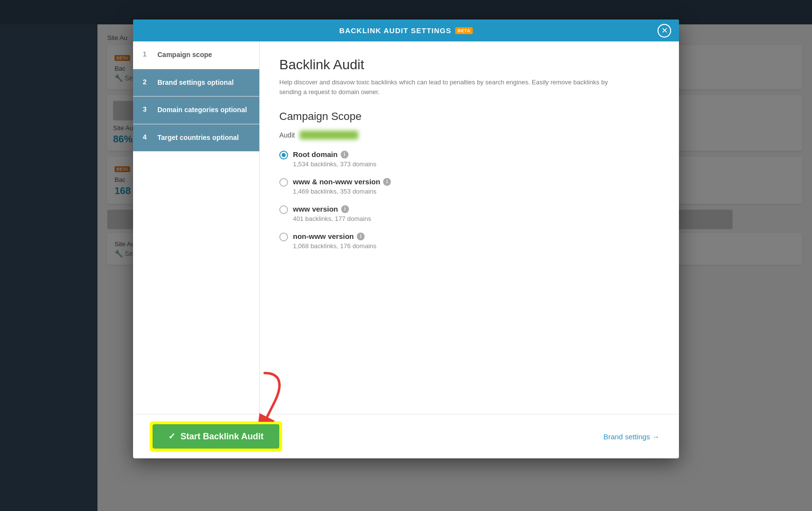  What do you see at coordinates (345, 209) in the screenshot?
I see `www-version-info-icon: i` at bounding box center [345, 209].